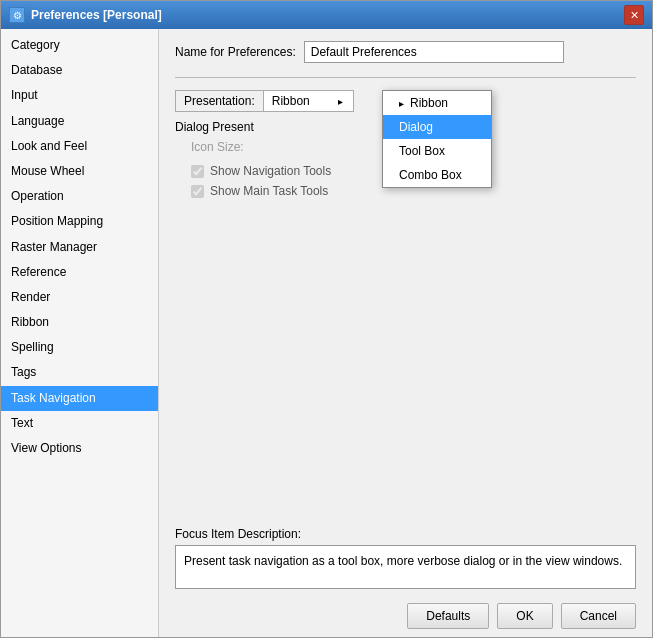  What do you see at coordinates (80, 398) in the screenshot?
I see `sidebar-item-task-navigation: Task Navigation` at bounding box center [80, 398].